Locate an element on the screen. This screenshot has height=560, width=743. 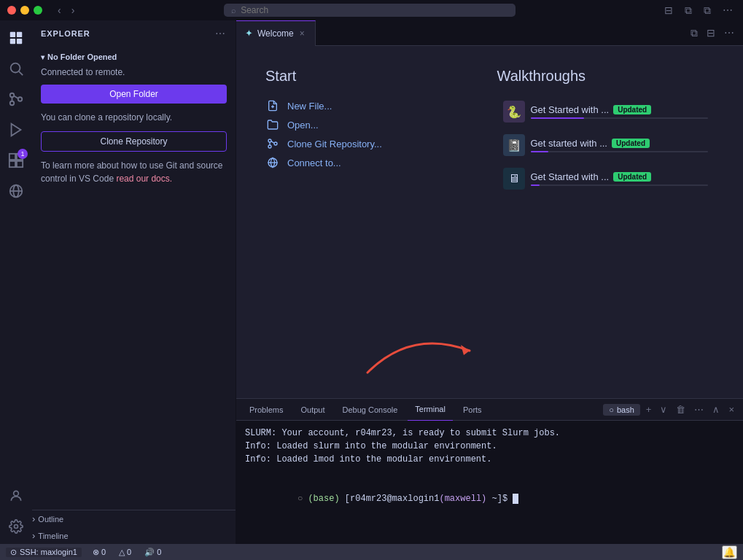
activity-explorer is located at coordinates (16, 38).